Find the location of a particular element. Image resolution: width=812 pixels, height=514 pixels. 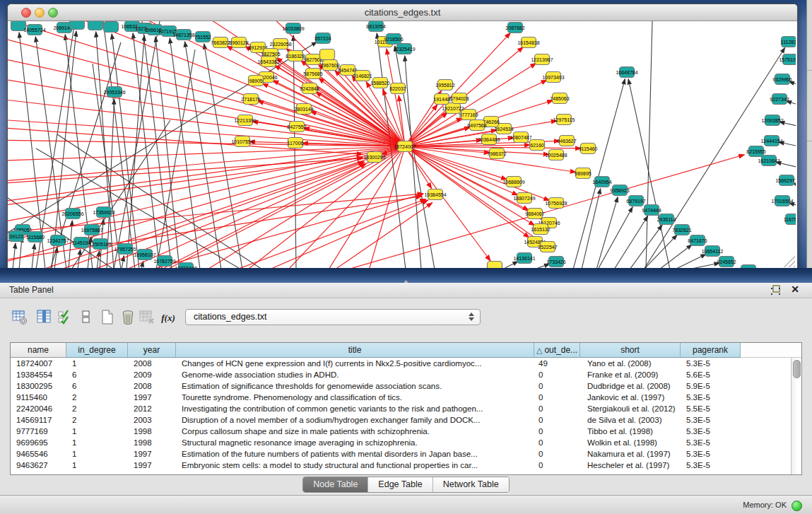

cell-name: 9463627 is located at coordinates (38, 465).